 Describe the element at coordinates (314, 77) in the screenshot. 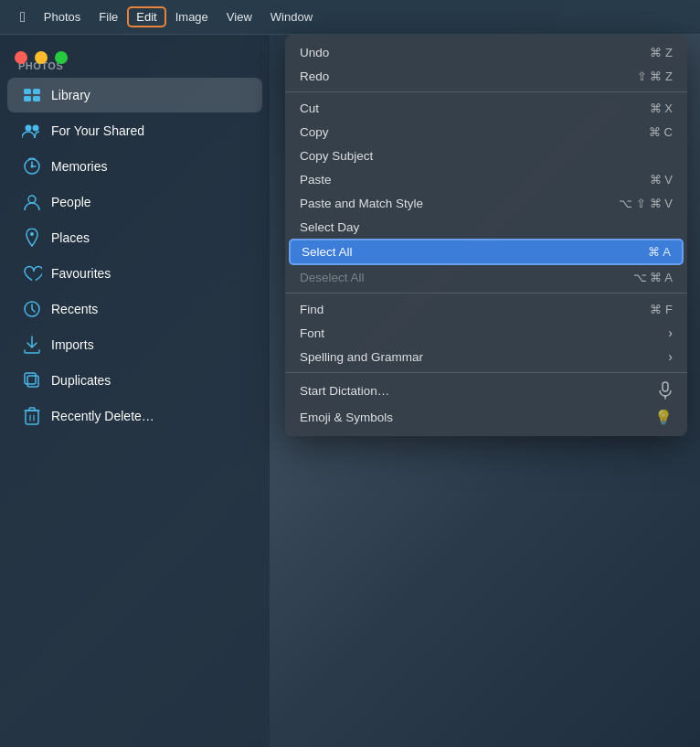

I see `menu-redo-label: Redo` at that location.